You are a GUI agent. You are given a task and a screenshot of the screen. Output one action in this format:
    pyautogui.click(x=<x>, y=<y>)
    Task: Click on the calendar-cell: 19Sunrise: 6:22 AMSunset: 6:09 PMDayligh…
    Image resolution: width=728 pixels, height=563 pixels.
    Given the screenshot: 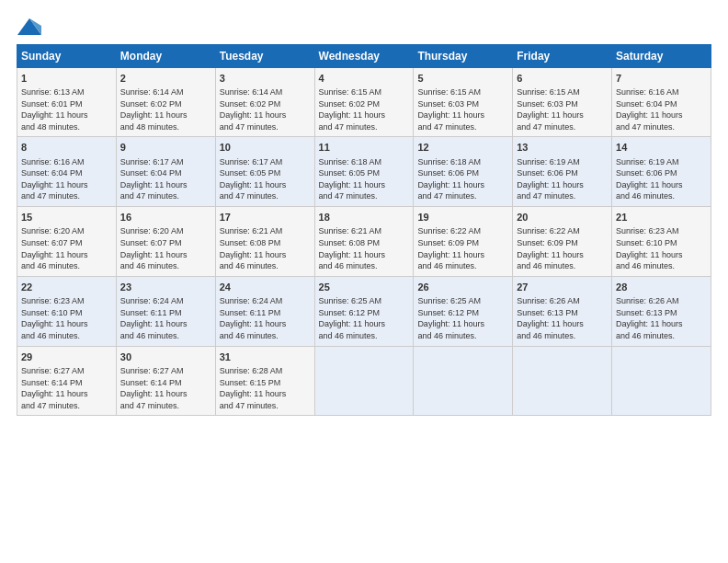 What is the action you would take?
    pyautogui.click(x=463, y=242)
    